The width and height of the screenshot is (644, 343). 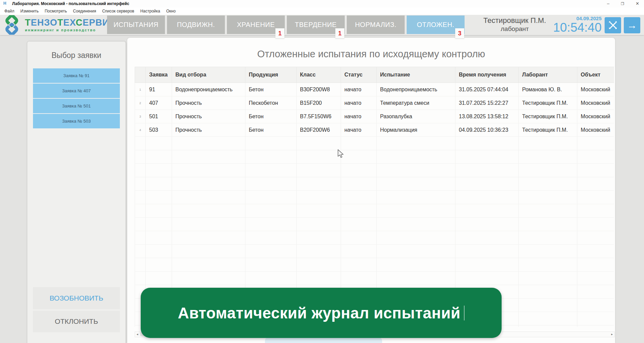 I want to click on request-button-407: Заявка № 407, so click(x=76, y=91).